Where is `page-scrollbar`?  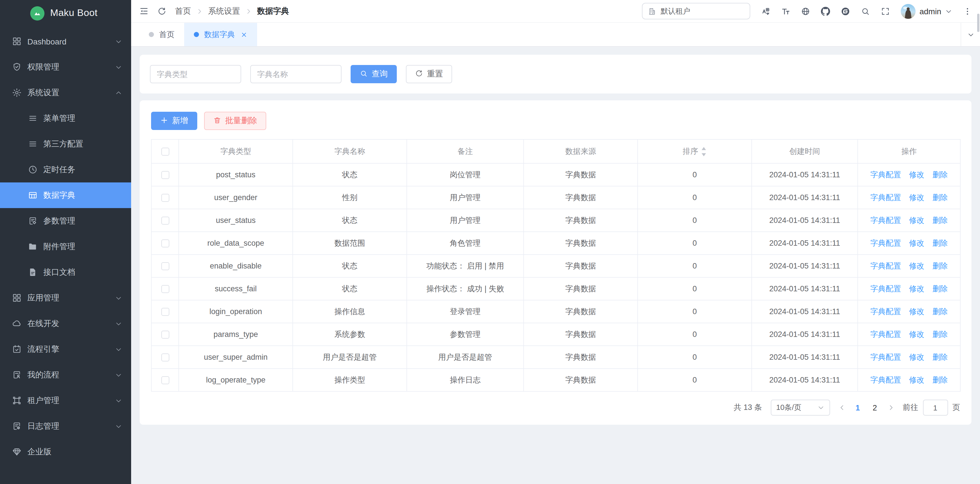 page-scrollbar is located at coordinates (978, 23).